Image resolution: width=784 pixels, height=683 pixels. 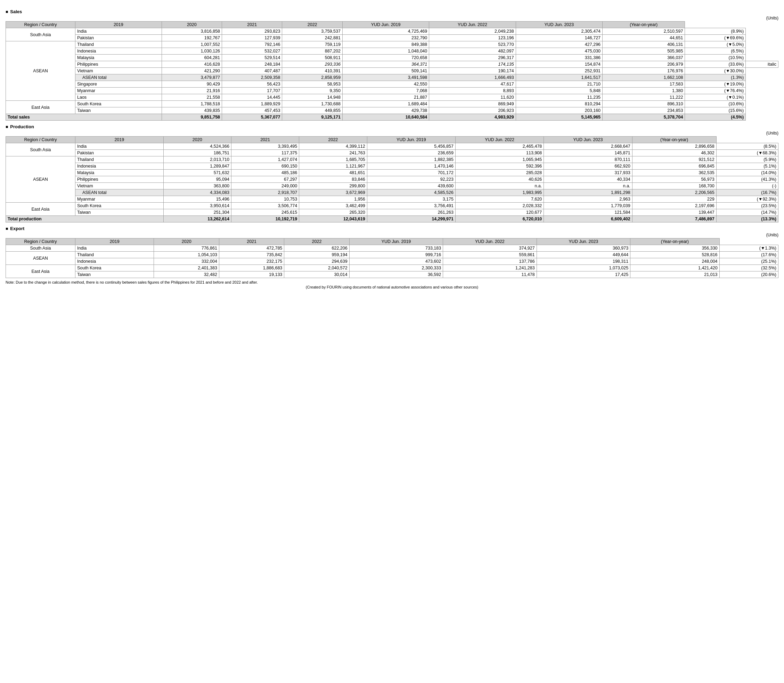 I want to click on table-row: Pakistan186,751117,375241,763236,659113,…, so click(x=392, y=153).